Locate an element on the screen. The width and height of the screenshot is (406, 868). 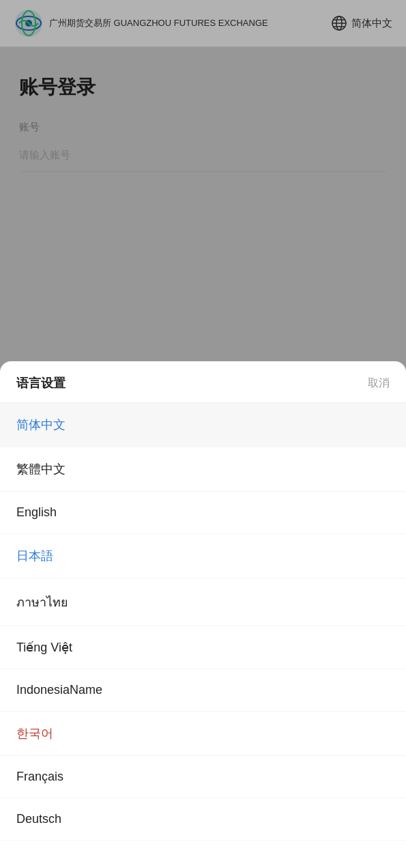
language-item: 简体中文 is located at coordinates (203, 425).